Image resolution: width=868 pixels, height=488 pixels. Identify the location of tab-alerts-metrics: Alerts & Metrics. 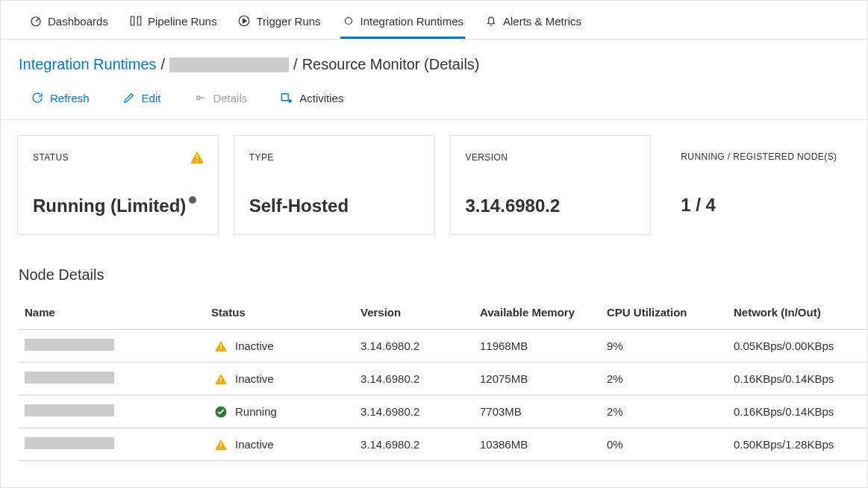
(533, 24).